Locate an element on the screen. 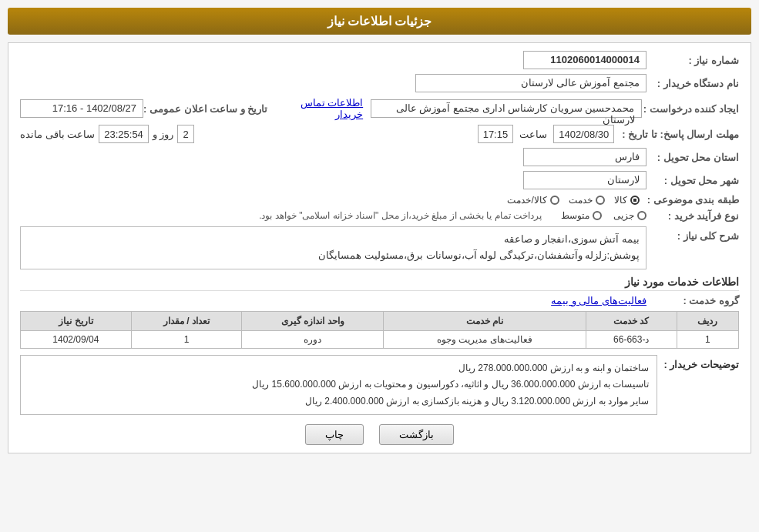 This screenshot has width=759, height=532. category-option-khedmat: خدمت is located at coordinates (587, 200).